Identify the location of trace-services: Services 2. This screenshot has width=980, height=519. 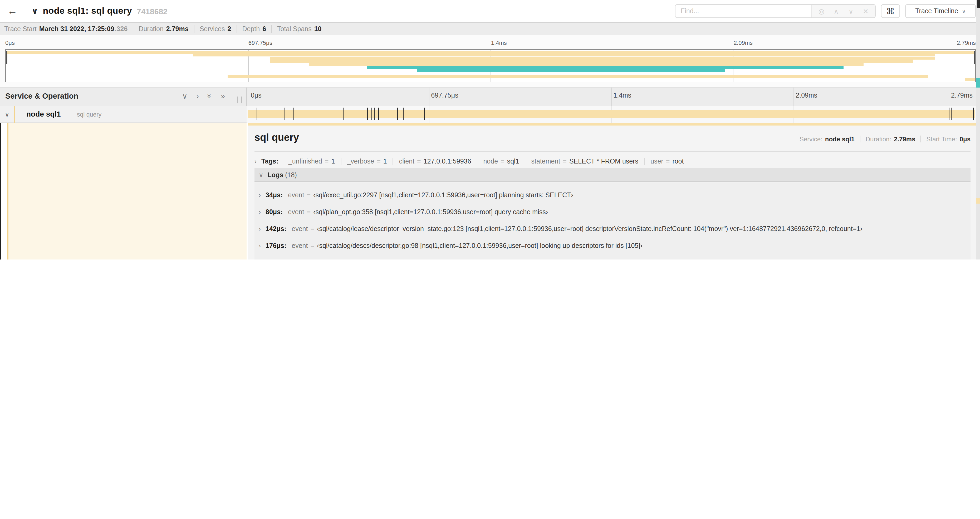
(216, 29).